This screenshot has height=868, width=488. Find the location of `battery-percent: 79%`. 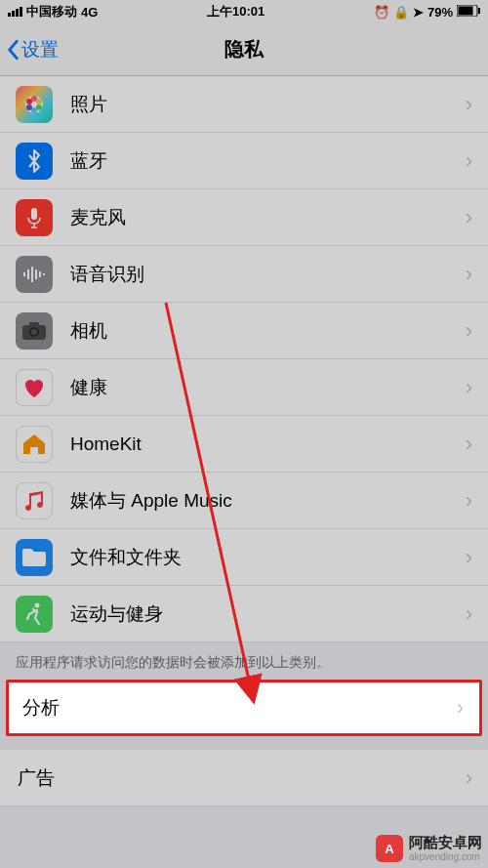

battery-percent: 79% is located at coordinates (440, 12).